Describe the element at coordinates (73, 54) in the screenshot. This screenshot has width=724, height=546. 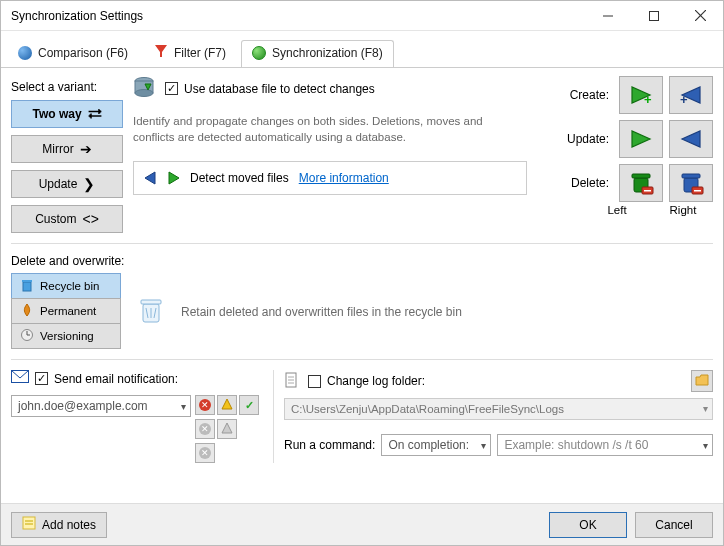
I see `tab-comparison: Comparison (F6)` at that location.